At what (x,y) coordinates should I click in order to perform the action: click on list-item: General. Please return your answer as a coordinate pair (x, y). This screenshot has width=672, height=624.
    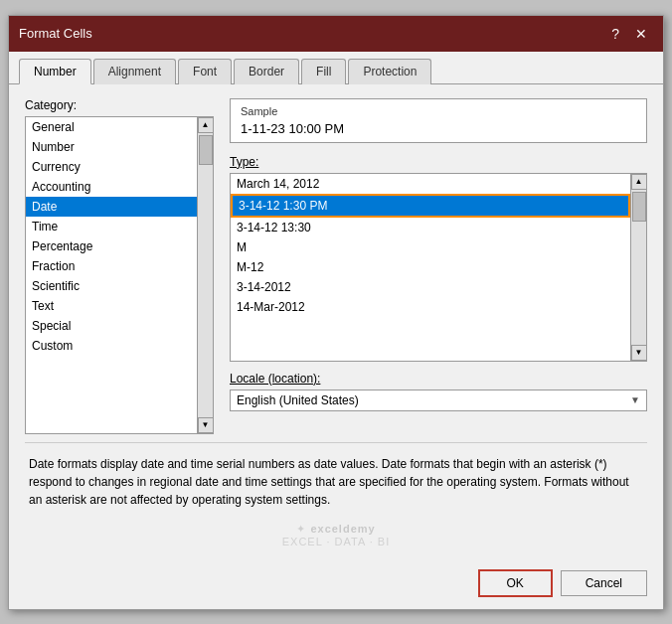
    Looking at the image, I should click on (111, 127).